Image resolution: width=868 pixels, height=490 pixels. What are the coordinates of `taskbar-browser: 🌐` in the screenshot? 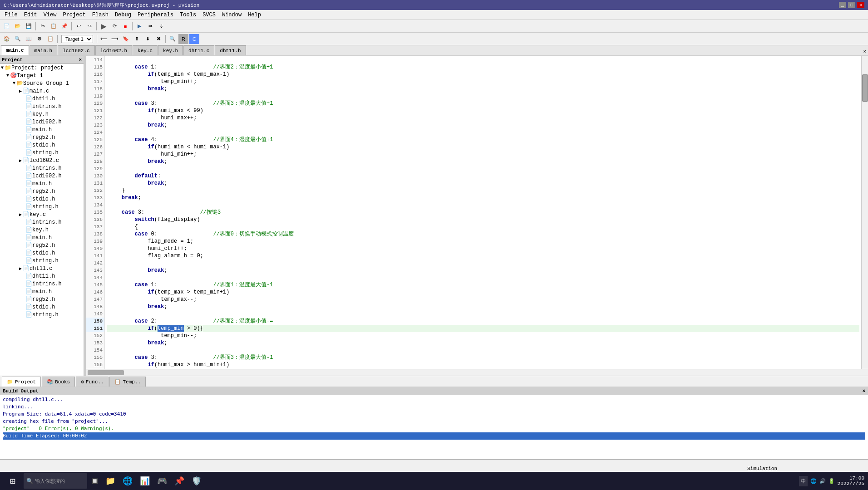 It's located at (128, 481).